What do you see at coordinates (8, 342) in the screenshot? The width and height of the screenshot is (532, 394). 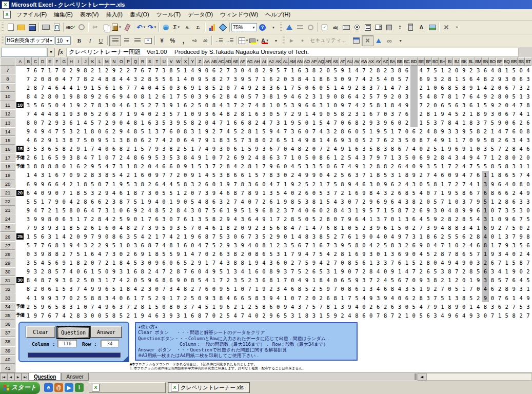 I see `row-header: 38` at bounding box center [8, 342].